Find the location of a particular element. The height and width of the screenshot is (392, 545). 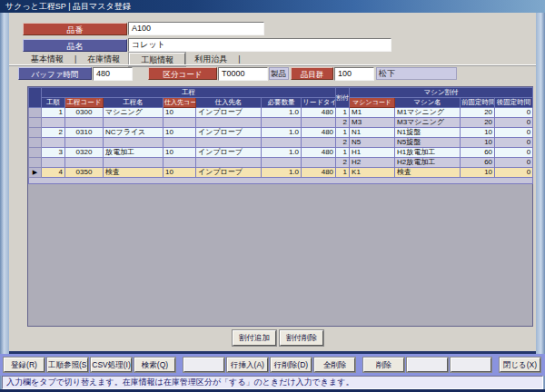

csv-button: CSV処理(I) is located at coordinates (111, 365).